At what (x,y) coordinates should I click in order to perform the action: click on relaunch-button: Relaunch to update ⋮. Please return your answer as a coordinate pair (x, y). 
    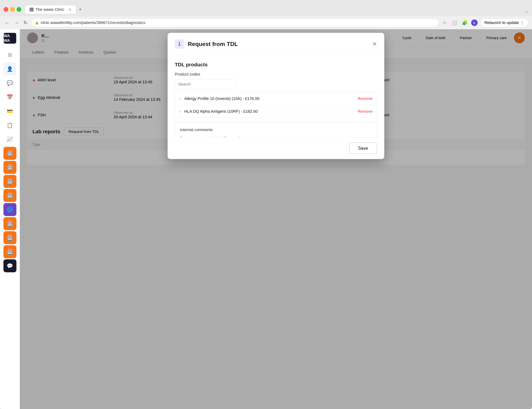
    Looking at the image, I should click on (504, 23).